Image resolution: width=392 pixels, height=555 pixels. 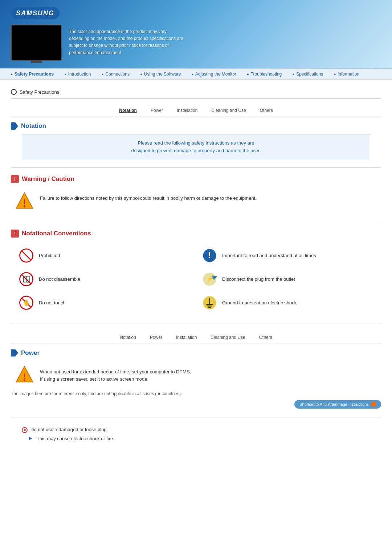 What do you see at coordinates (210, 256) in the screenshot?
I see `important-icon: !` at bounding box center [210, 256].